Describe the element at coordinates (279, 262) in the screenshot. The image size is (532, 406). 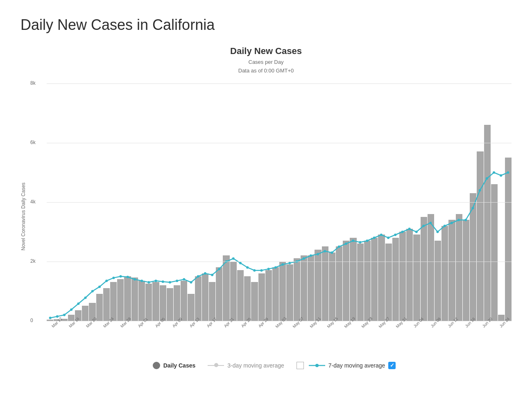
I see `grid-line: 2k` at that location.